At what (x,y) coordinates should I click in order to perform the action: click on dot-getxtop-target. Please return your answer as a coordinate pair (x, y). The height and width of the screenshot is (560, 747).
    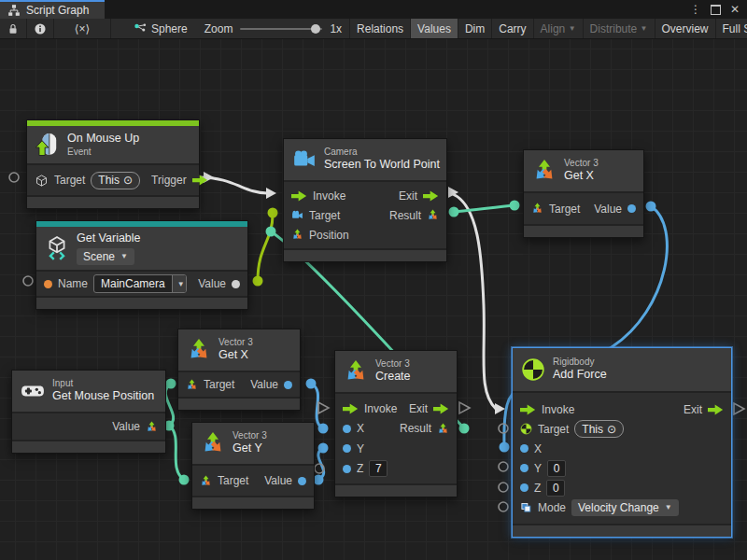
    Looking at the image, I should click on (515, 205).